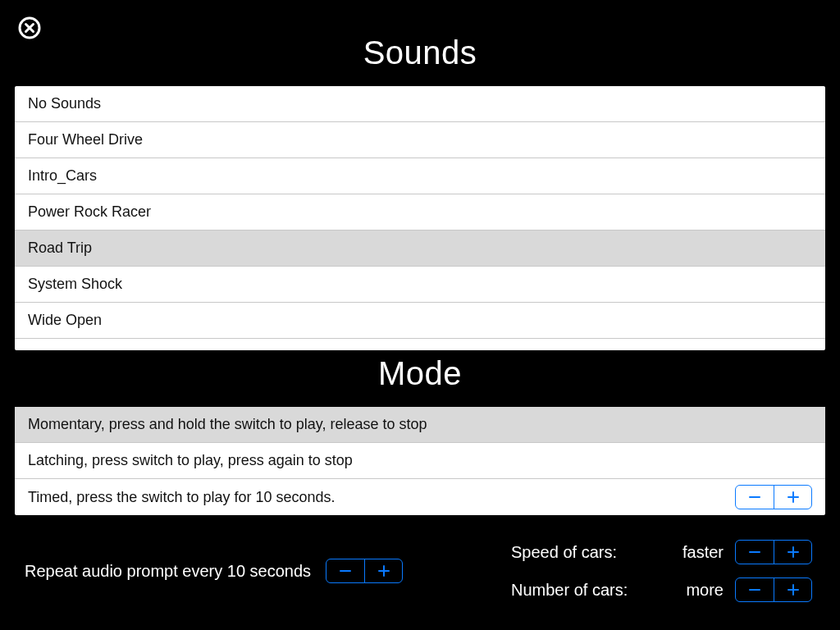 Image resolution: width=840 pixels, height=630 pixels. I want to click on sounds-heading: Sounds, so click(420, 52).